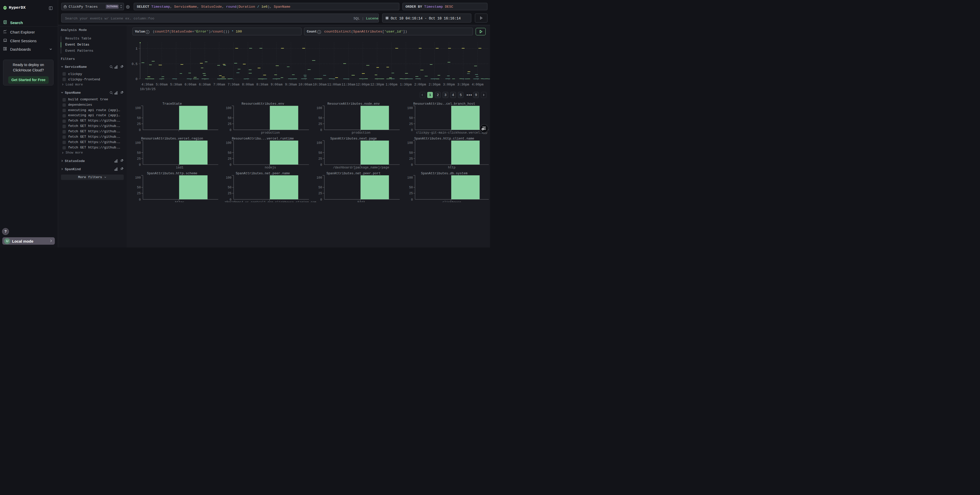  I want to click on svg-text: 4:00pm, so click(478, 84).